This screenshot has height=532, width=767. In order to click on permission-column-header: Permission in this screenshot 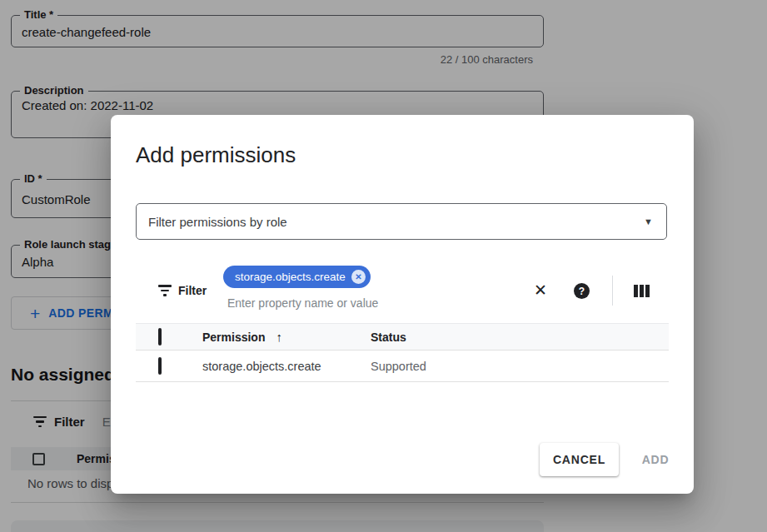, I will do `click(233, 337)`.